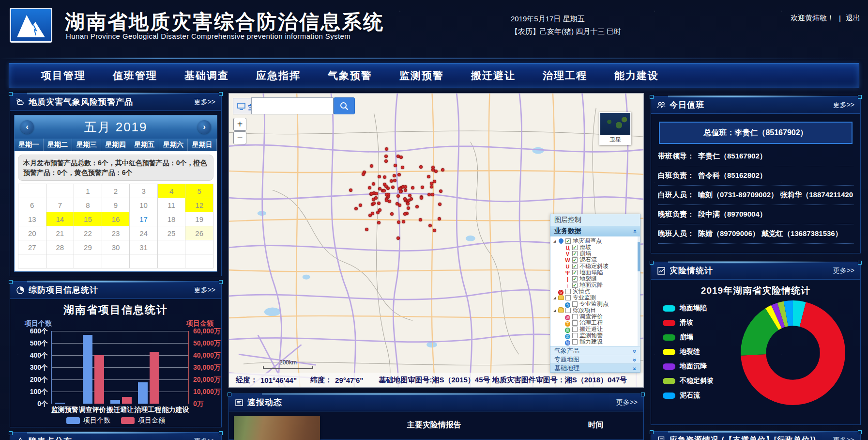 The height and width of the screenshot is (440, 868). What do you see at coordinates (88, 219) in the screenshot?
I see `calendar-day-cell: 15` at bounding box center [88, 219].